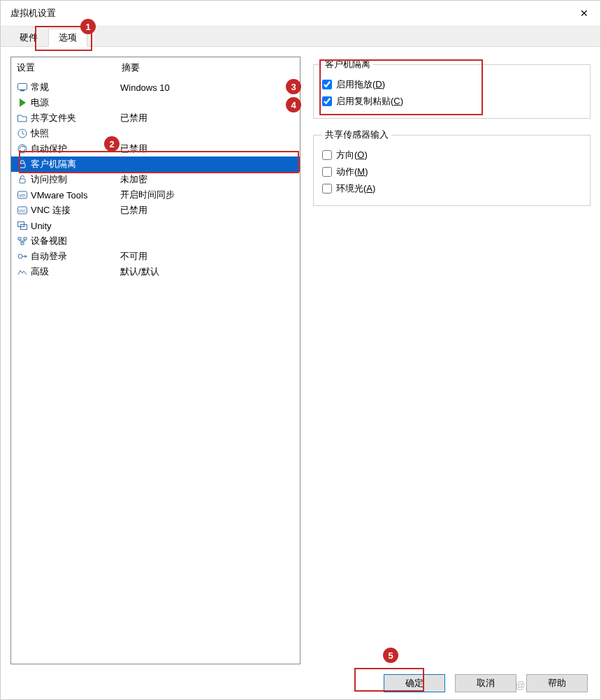 The width and height of the screenshot is (601, 700). Describe the element at coordinates (75, 272) in the screenshot. I see `settings-row-name: 高级` at that location.